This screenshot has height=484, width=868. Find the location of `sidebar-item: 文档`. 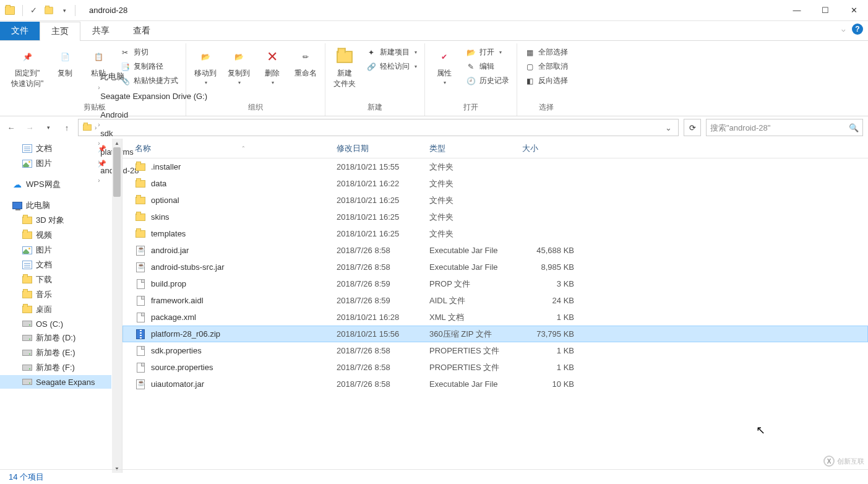

sidebar-item: 文档 is located at coordinates (56, 265).